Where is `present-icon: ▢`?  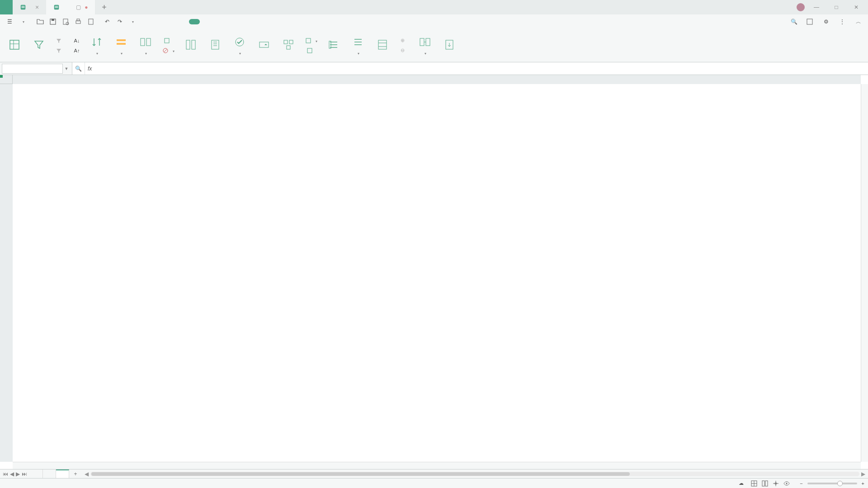 present-icon: ▢ is located at coordinates (79, 7).